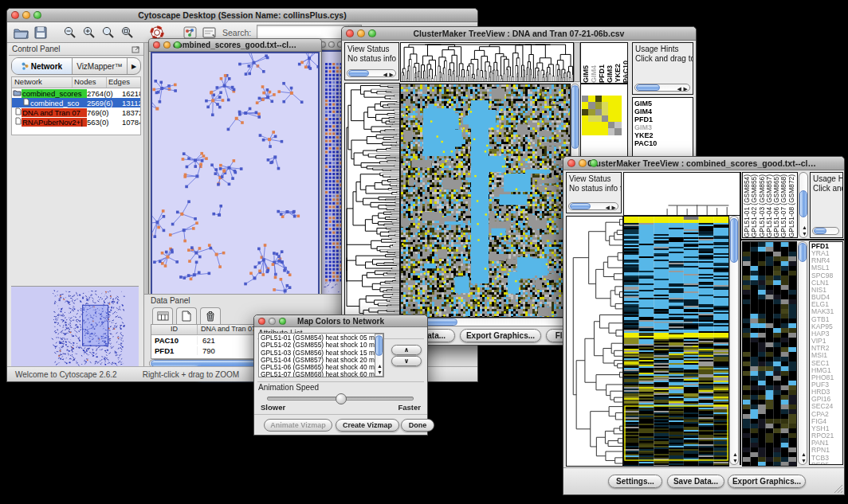  What do you see at coordinates (826, 231) in the screenshot?
I see `tv2-hints-hscrollbar` at bounding box center [826, 231].